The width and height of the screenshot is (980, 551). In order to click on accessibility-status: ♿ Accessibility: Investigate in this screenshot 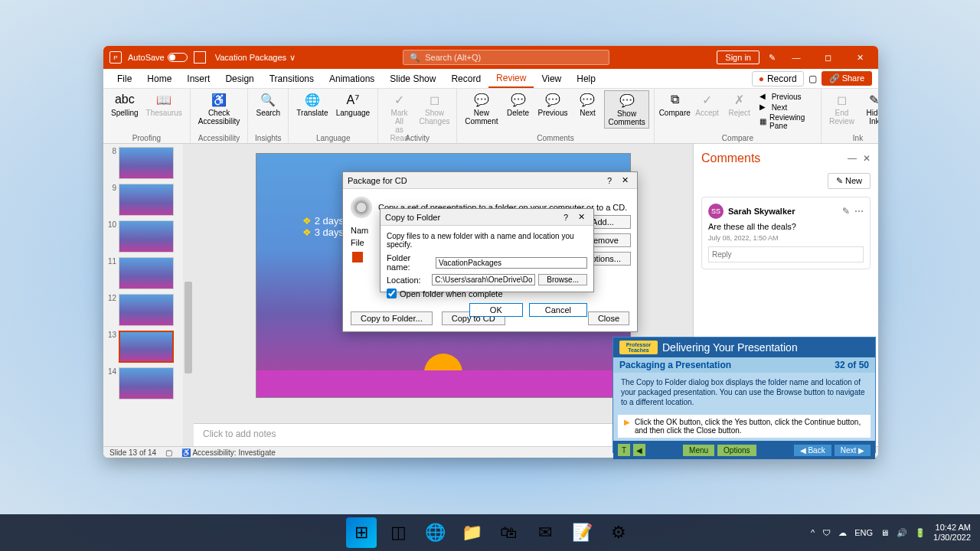, I will do `click(228, 453)`.